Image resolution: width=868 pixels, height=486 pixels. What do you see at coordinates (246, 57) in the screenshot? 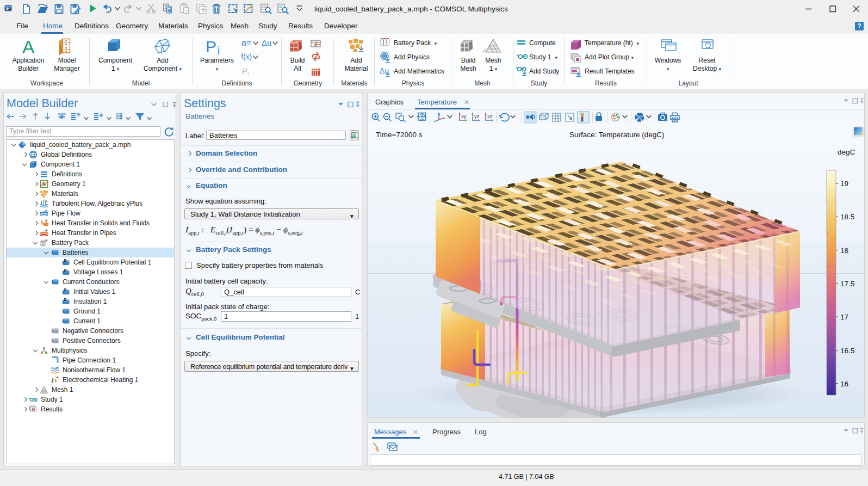
I see `svg-text: f(x)` at bounding box center [246, 57].